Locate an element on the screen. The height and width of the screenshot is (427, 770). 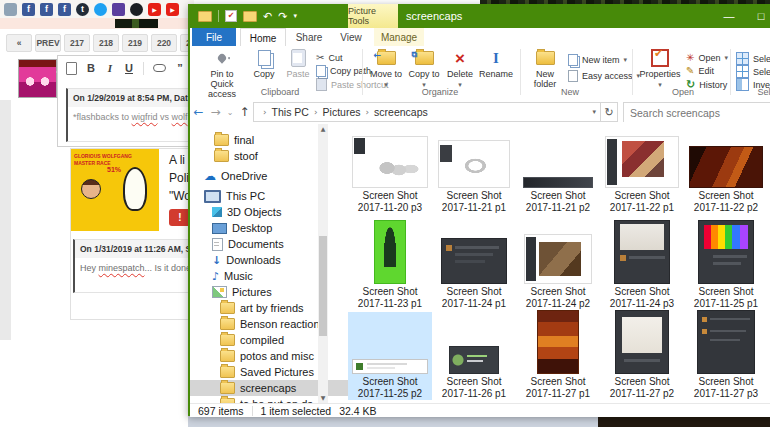
file-thumbnail is located at coordinates (474, 164).